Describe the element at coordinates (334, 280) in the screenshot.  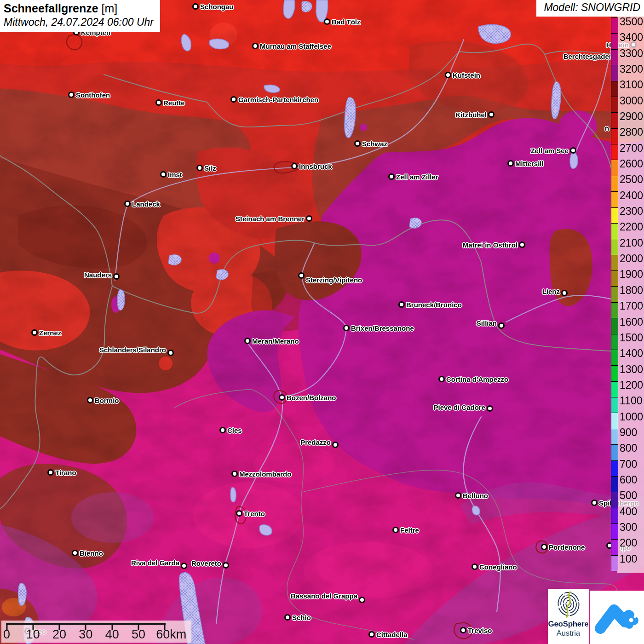
I see `city-label: Sterzing/Vipiteno` at that location.